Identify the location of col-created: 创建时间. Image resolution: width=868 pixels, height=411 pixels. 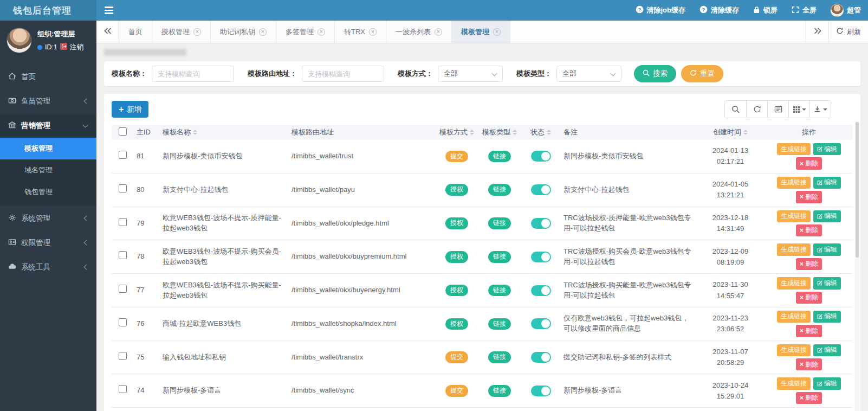
(730, 132).